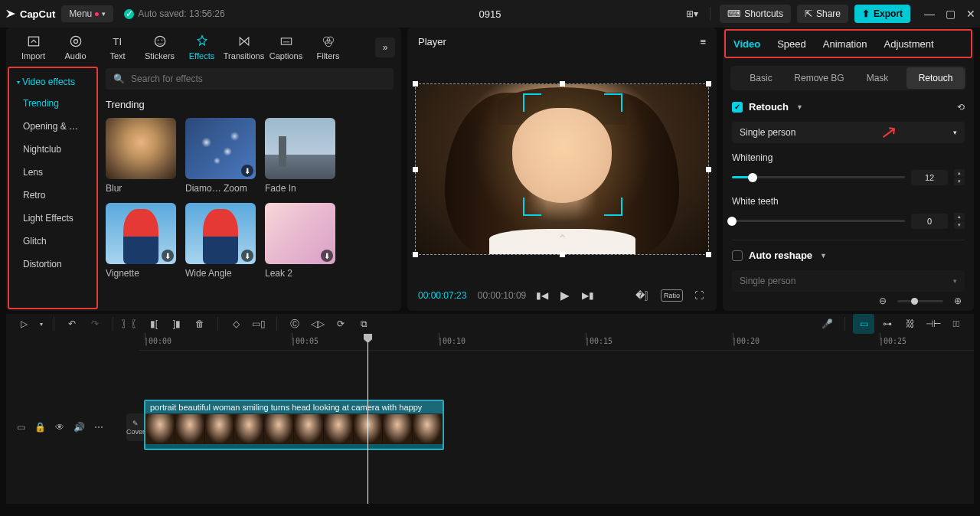  What do you see at coordinates (792, 44) in the screenshot?
I see `tab-speed: Speed` at bounding box center [792, 44].